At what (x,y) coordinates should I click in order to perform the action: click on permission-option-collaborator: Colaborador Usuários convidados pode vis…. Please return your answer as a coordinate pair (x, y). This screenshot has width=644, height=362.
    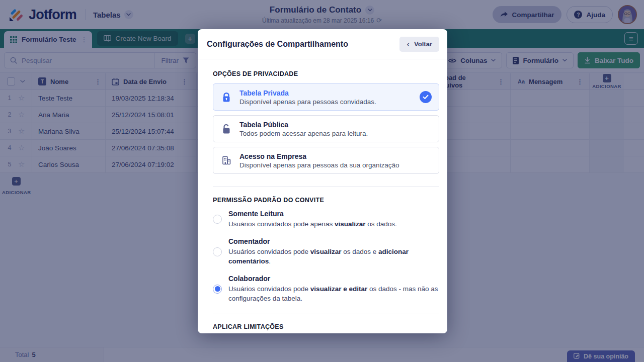
    Looking at the image, I should click on (326, 289).